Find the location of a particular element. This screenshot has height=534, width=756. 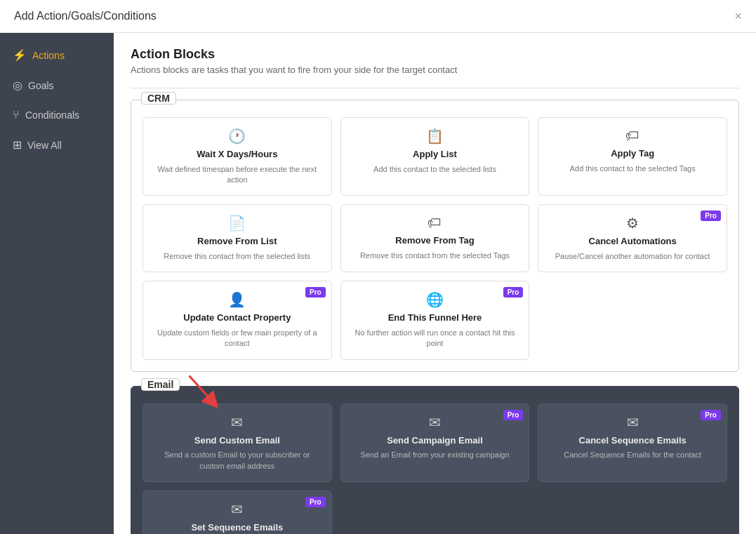

end-funnel-name: End This Funnel Here is located at coordinates (435, 318).